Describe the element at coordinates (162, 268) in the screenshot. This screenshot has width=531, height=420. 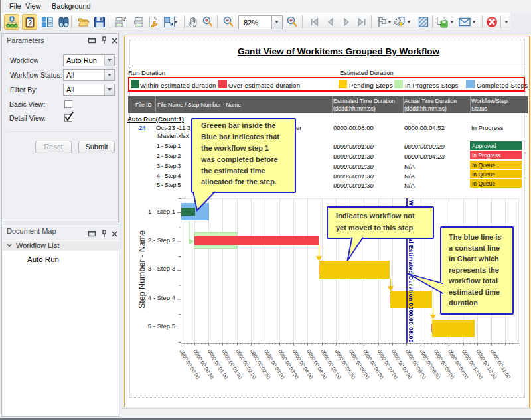
I see `svg-text: 3 - Step 3` at that location.